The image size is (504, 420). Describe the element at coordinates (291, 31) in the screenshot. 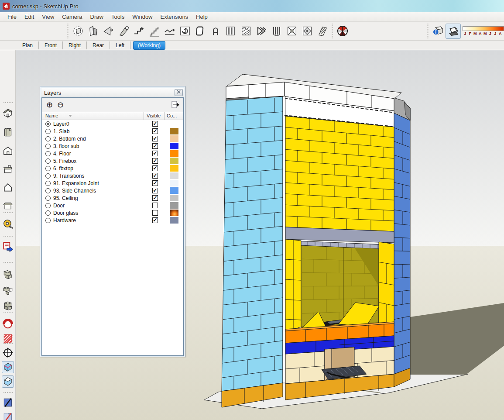

I see `rosette-tool-icon` at that location.